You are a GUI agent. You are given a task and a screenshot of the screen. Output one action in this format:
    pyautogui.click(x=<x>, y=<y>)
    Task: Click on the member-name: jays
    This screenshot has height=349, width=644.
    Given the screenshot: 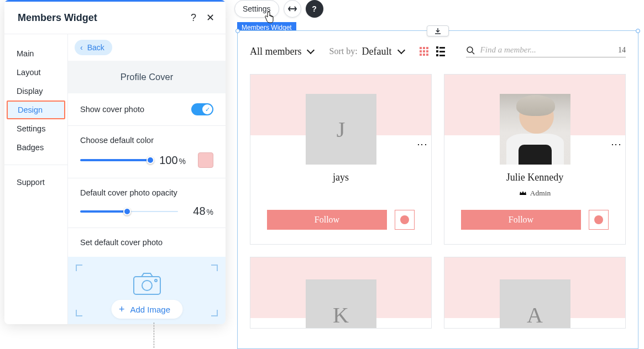 What is the action you would take?
    pyautogui.click(x=341, y=178)
    